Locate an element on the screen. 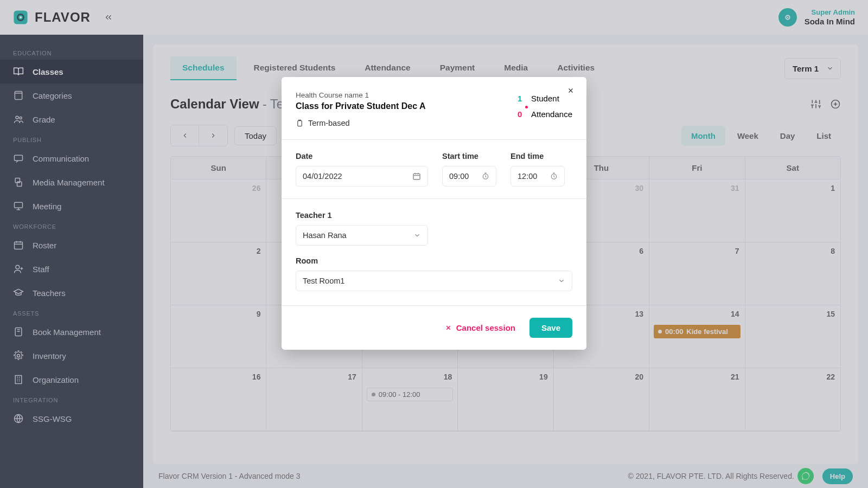 The image size is (868, 488). modal-header: Health Course name 1 Class for Private S… is located at coordinates (434, 108).